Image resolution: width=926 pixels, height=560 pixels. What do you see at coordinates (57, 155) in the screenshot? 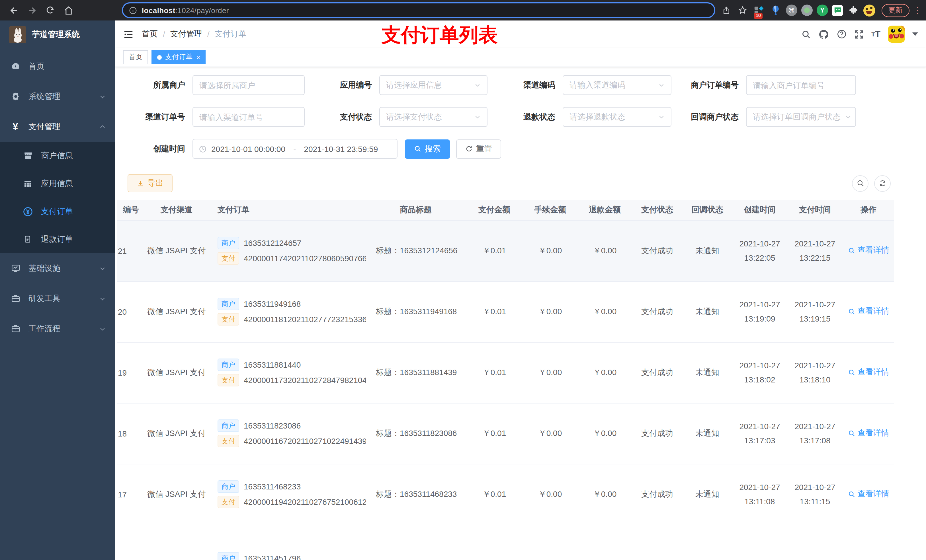
I see `sidebar-item-merchant-info: 商户信息` at bounding box center [57, 155].